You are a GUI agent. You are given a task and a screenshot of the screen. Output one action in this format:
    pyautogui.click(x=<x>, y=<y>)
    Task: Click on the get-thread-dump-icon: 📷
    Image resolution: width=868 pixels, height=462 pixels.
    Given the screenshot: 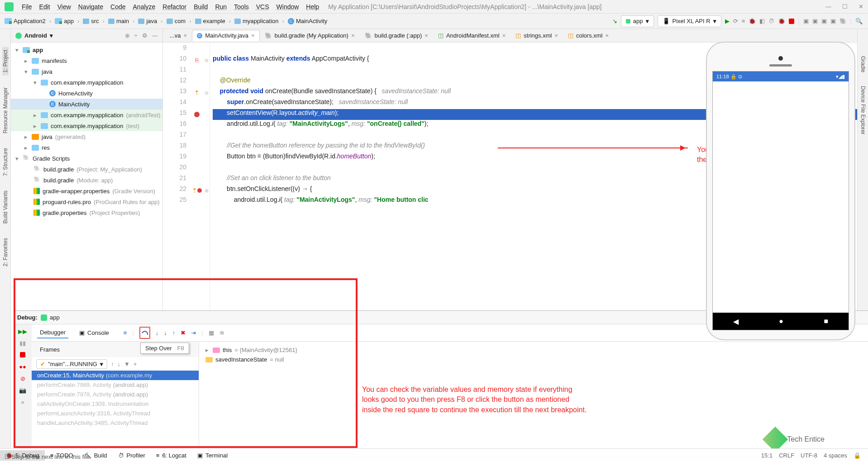 What is the action you would take?
    pyautogui.click(x=23, y=390)
    